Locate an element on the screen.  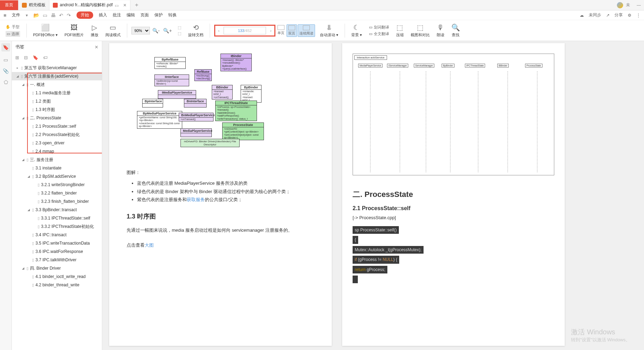
bookmark-item: ◢▯二. ProcessState is located at coordinates (57, 118).